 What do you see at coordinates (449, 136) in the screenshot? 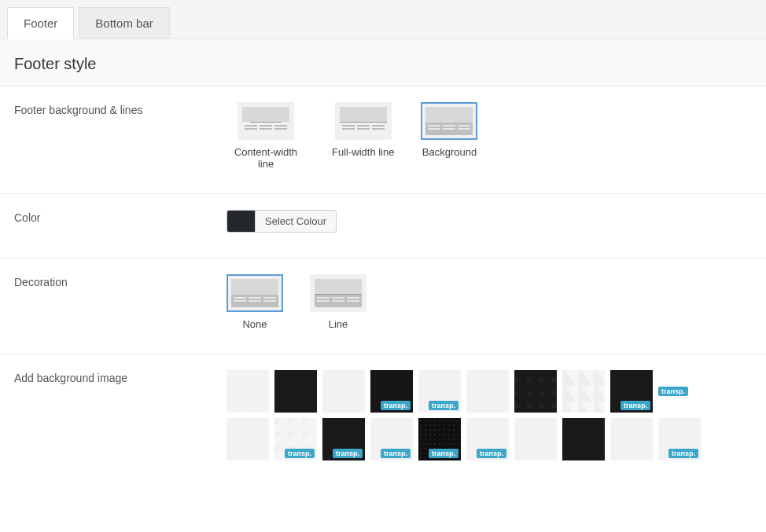
I see `option-background: Background` at bounding box center [449, 136].